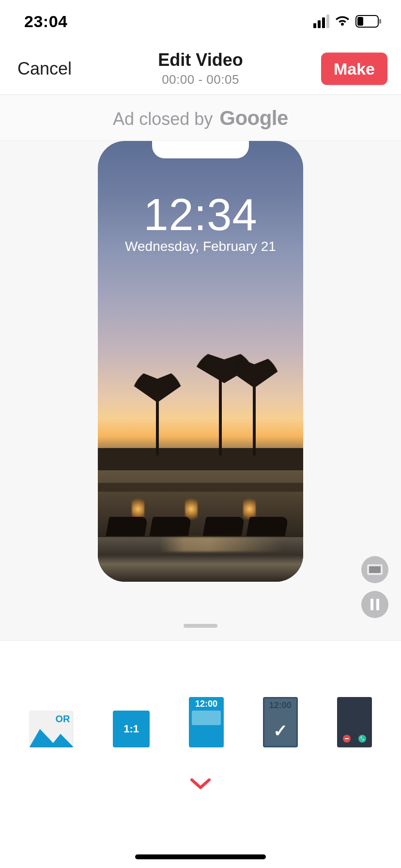 This screenshot has height=868, width=401. I want to click on cancel-button: Cancel, so click(45, 69).